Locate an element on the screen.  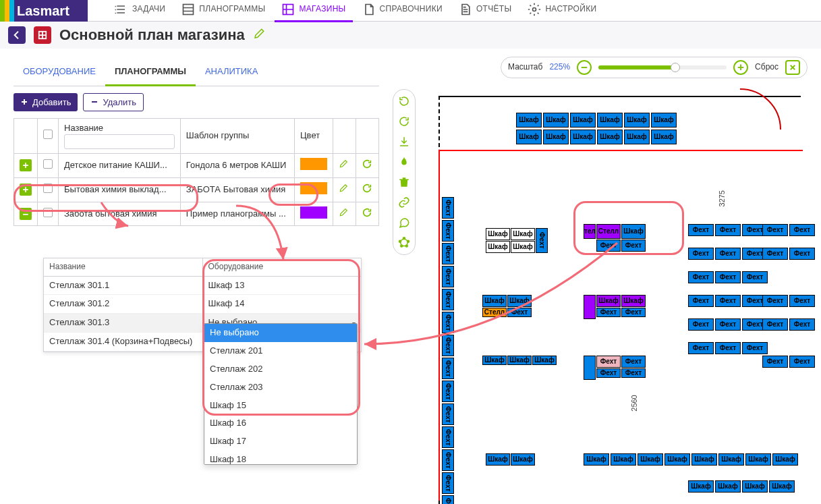
zoom-slider is located at coordinates (662, 67).